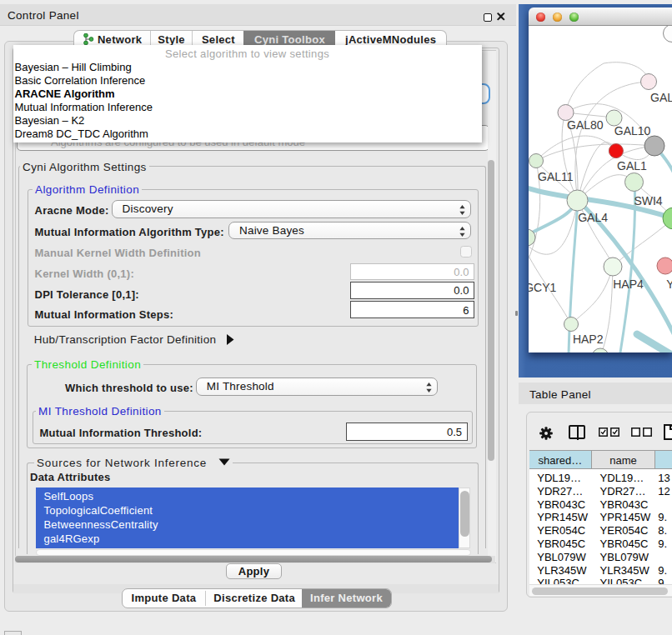 This screenshot has height=635, width=672. Describe the element at coordinates (593, 218) in the screenshot. I see `svg-text: GAL4` at that location.